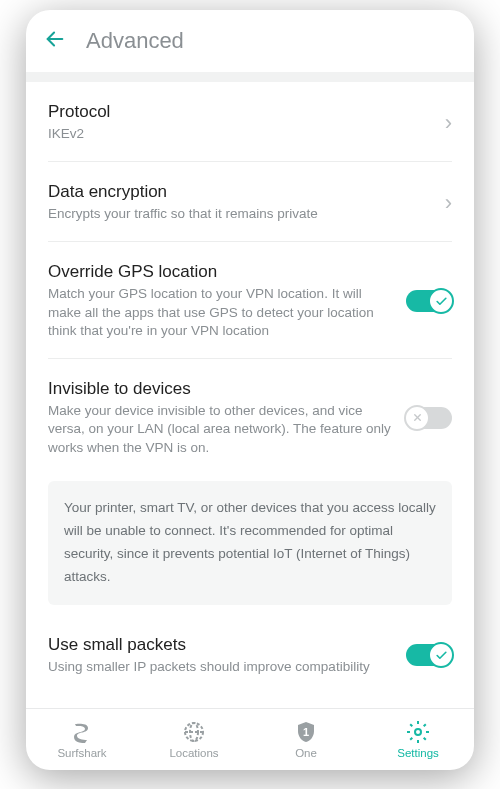  What do you see at coordinates (240, 214) in the screenshot?
I see `row-subtitle: Encrypts your traffic so that it remains…` at bounding box center [240, 214].